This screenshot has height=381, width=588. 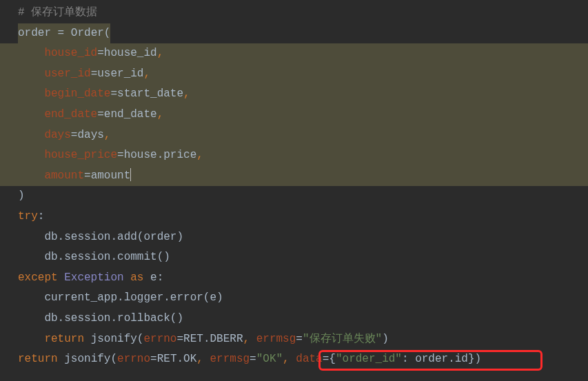 What do you see at coordinates (294, 340) in the screenshot?
I see `code-line: return jsonify(errno=RET.DBERR, errmsg="…` at bounding box center [294, 340].